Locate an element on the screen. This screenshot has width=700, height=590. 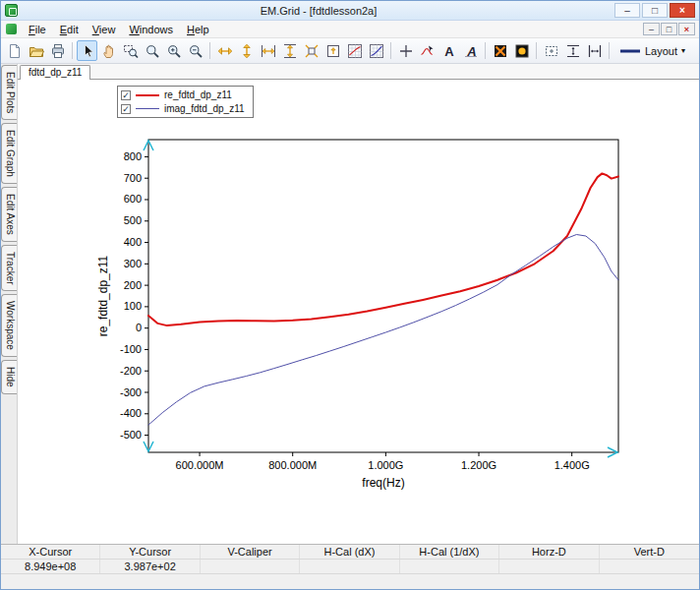
side-tab-edit-axes: Edit Axes is located at coordinates (9, 214).